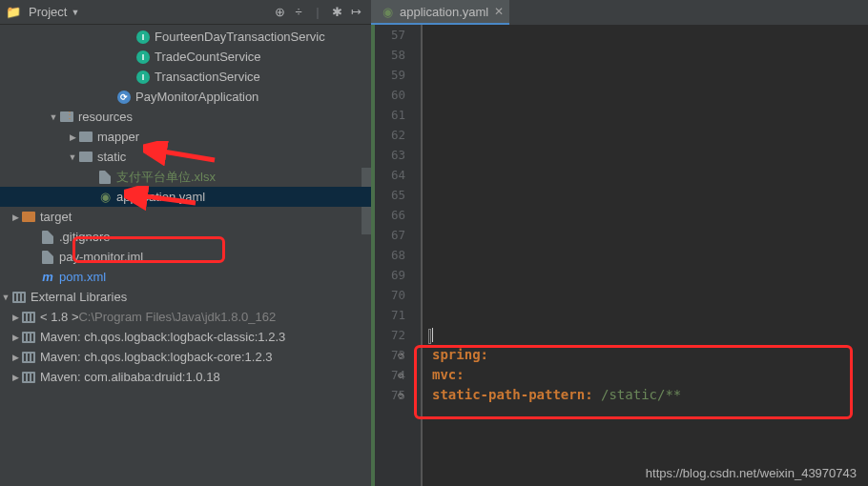 This screenshot has height=486, width=868. I want to click on line-number: 59, so click(388, 74).